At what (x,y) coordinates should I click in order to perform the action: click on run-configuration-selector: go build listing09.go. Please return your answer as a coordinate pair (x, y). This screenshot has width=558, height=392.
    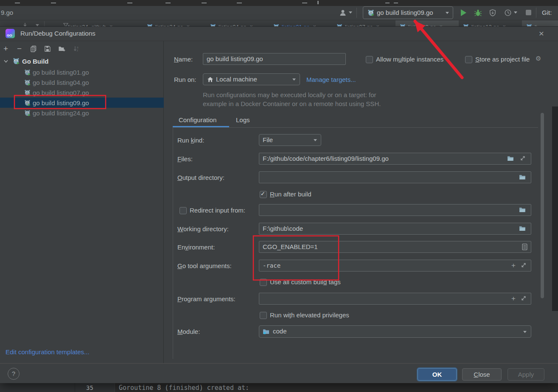
    Looking at the image, I should click on (408, 13).